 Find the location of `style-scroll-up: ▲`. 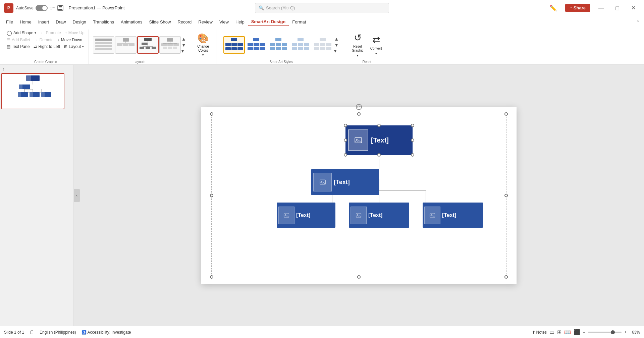

style-scroll-up: ▲ is located at coordinates (336, 39).